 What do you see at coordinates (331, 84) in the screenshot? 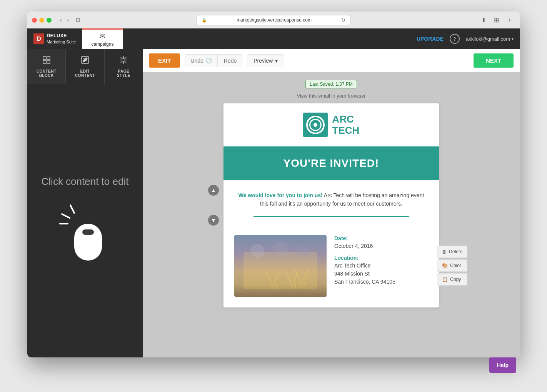
I see `last-saved: Last Saved: 1:37 PM` at bounding box center [331, 84].